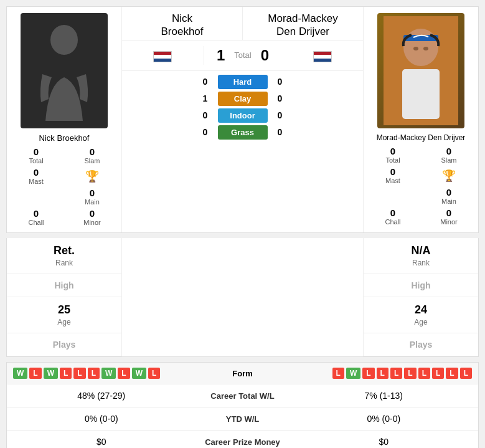  I want to click on left-plays-item: Plays, so click(64, 345).